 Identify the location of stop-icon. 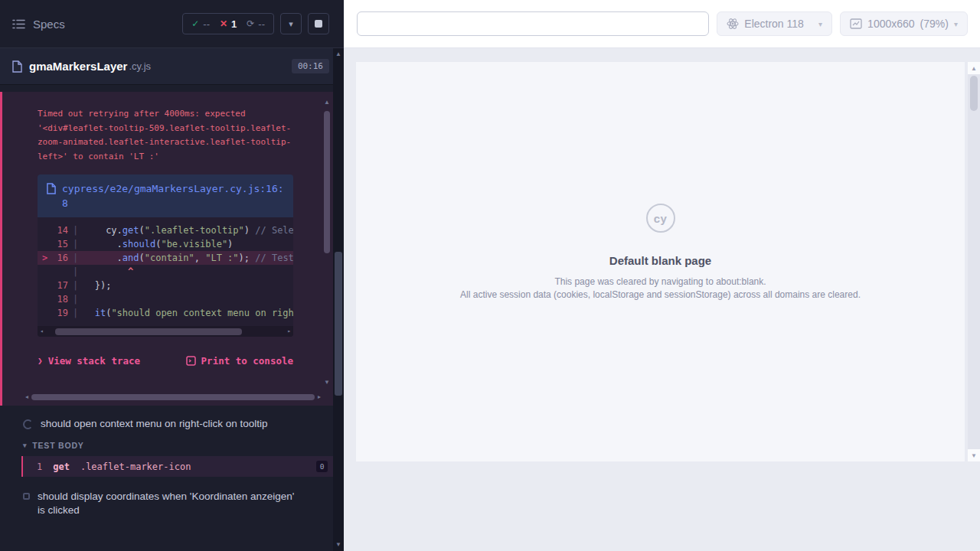
(318, 24).